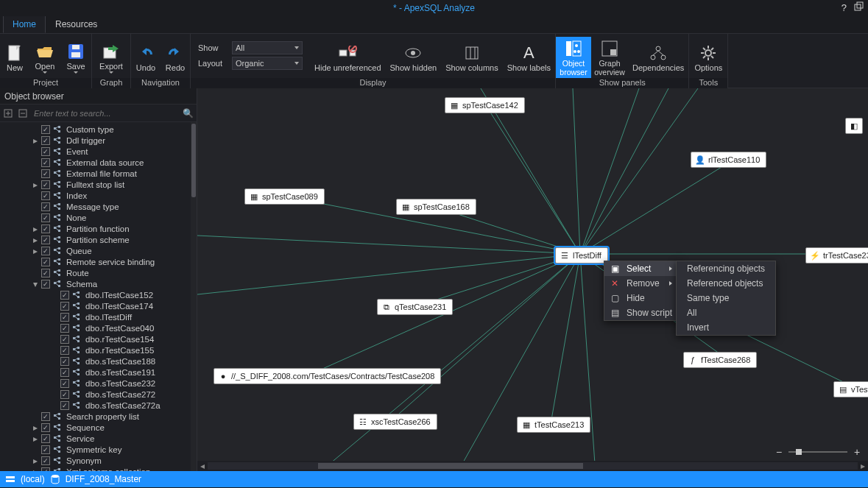 This screenshot has height=488, width=868. I want to click on graph-node: 👤rlTestCase110, so click(729, 160).